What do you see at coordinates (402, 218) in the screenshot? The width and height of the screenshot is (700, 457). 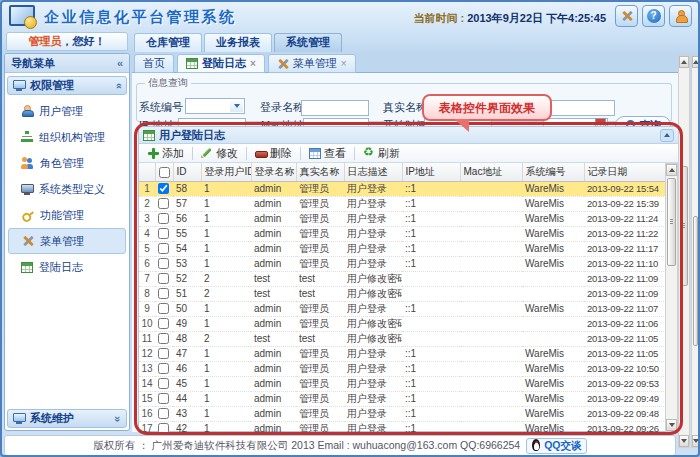 I see `table-row: 3561admin管理员用户登录::1WareMis2013-09-22 11:…` at bounding box center [402, 218].